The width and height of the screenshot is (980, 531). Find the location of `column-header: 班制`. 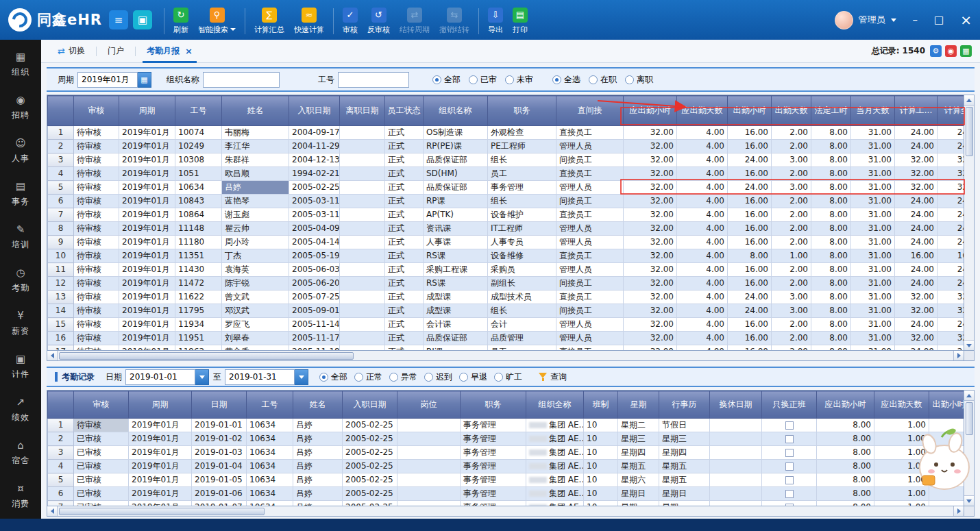

column-header: 班制 is located at coordinates (601, 405).